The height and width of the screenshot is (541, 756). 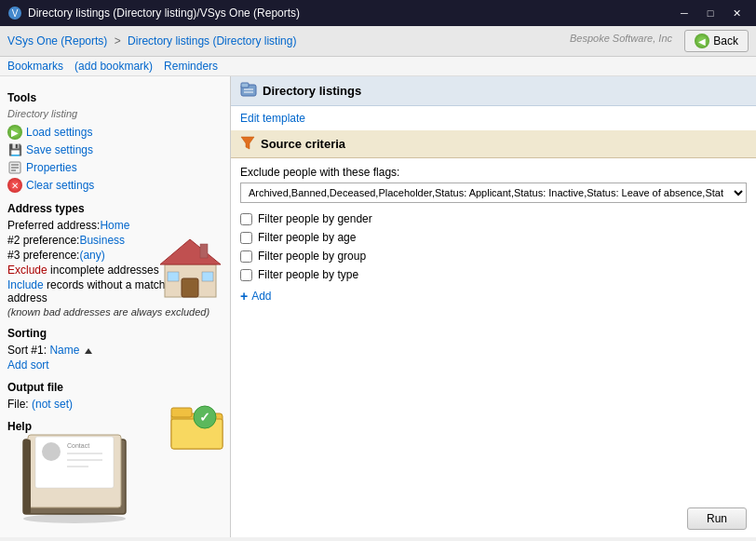 What do you see at coordinates (710, 13) in the screenshot?
I see `title-bar-controls: ─ □ ✕` at bounding box center [710, 13].